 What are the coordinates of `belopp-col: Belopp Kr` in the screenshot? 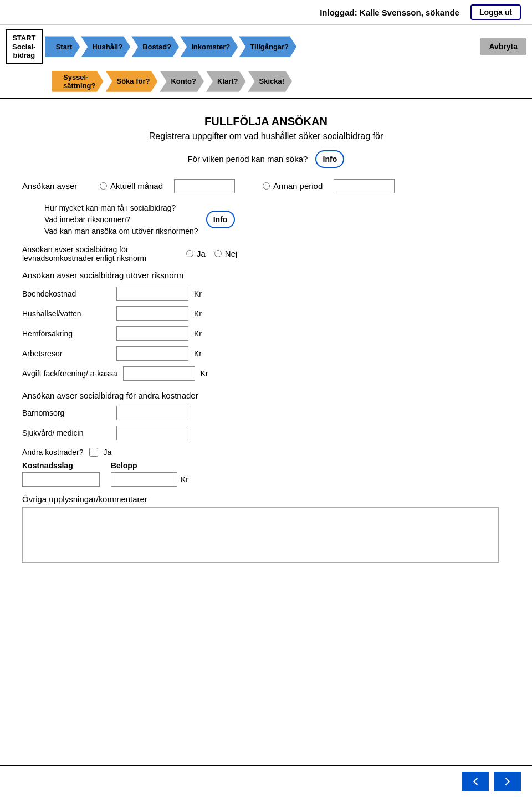 It's located at (150, 474).